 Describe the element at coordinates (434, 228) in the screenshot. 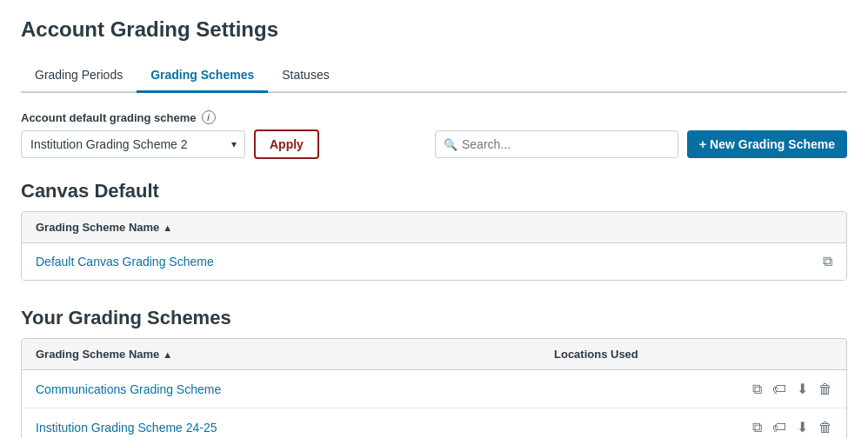

I see `canvas-default-table-header: Grading Scheme Name ▲` at that location.